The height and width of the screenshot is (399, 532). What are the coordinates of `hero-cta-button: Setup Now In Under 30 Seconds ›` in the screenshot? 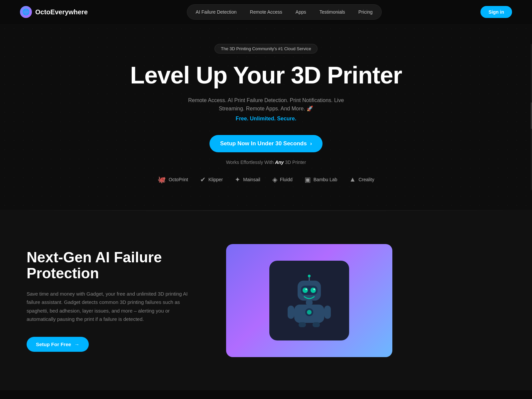 It's located at (266, 144).